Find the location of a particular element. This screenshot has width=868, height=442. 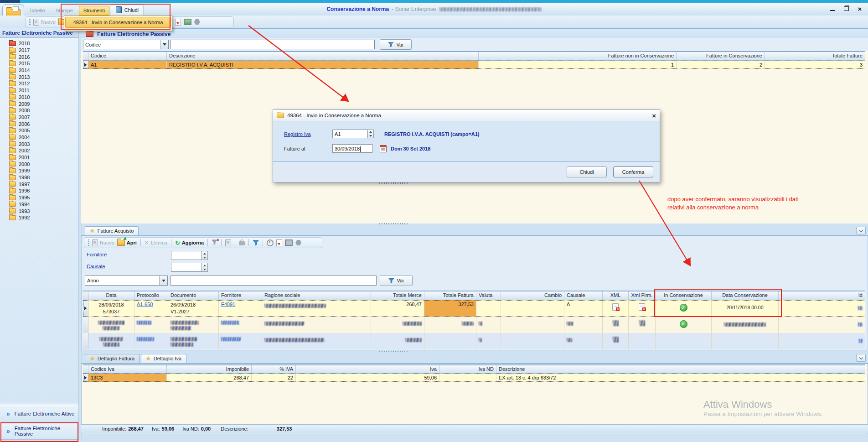

tab-dettaglio-iva: ★ Dettaglio Iva is located at coordinates (164, 359).